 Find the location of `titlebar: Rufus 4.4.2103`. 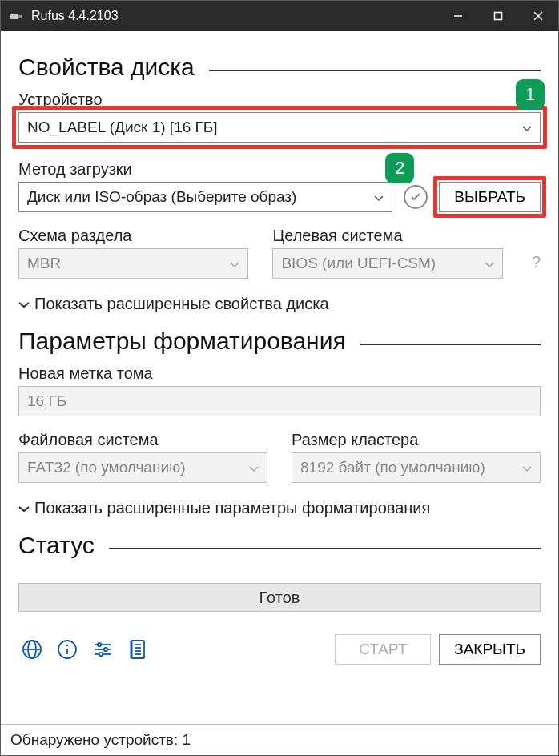

titlebar: Rufus 4.4.2103 is located at coordinates (280, 16).